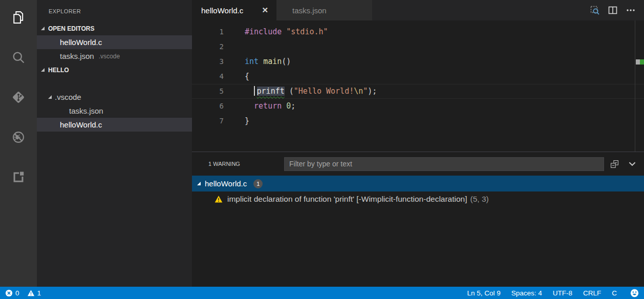 The height and width of the screenshot is (299, 644). Describe the element at coordinates (258, 184) in the screenshot. I see `problems-count-badge: 1` at that location.